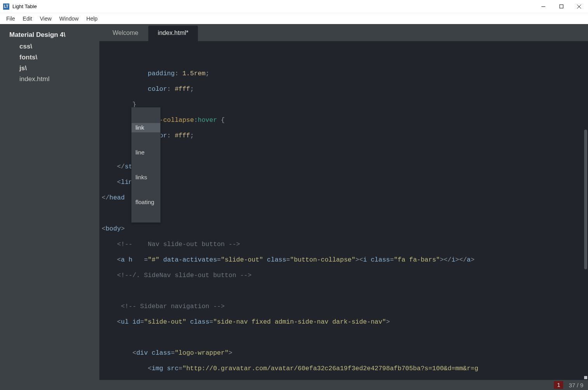 The image size is (588, 390). Describe the element at coordinates (586, 378) in the screenshot. I see `resize-corner-icon` at that location.